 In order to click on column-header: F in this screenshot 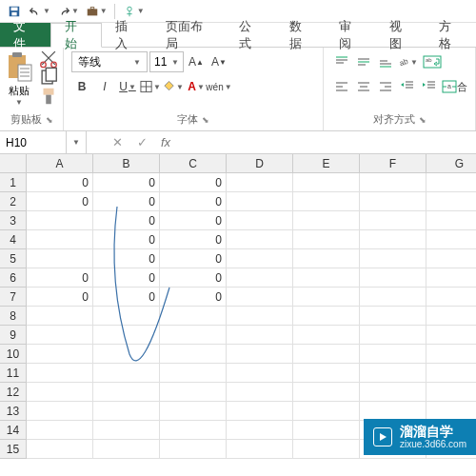, I will do `click(393, 164)`.